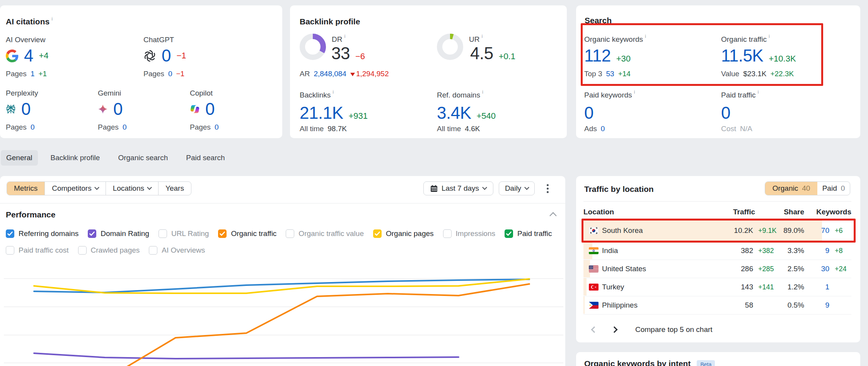 The width and height of the screenshot is (868, 366). Describe the element at coordinates (132, 188) in the screenshot. I see `segment-locations: Locations` at that location.